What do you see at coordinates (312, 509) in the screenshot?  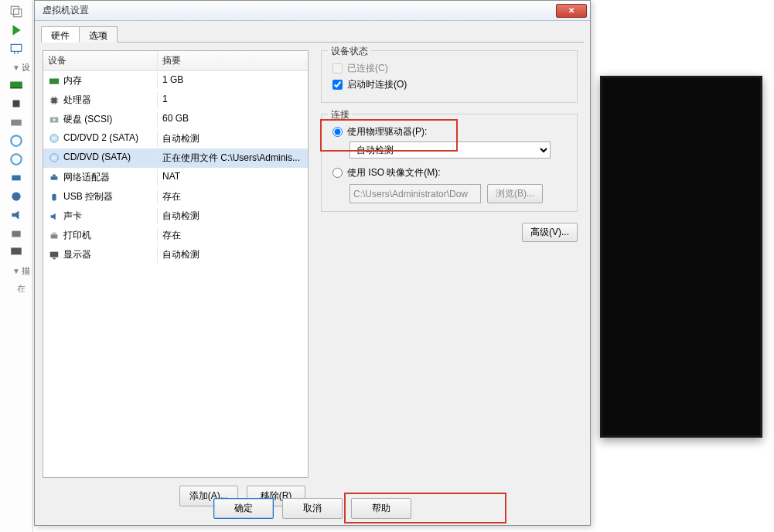 I see `dialog-footer: 确定 取消 帮助` at bounding box center [312, 509].